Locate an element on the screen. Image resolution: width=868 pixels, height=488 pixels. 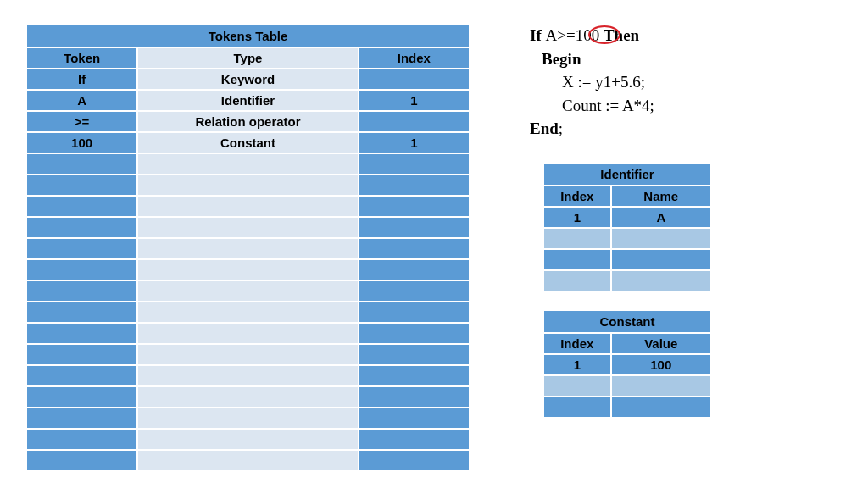
constant-col-value: Value is located at coordinates (661, 344).